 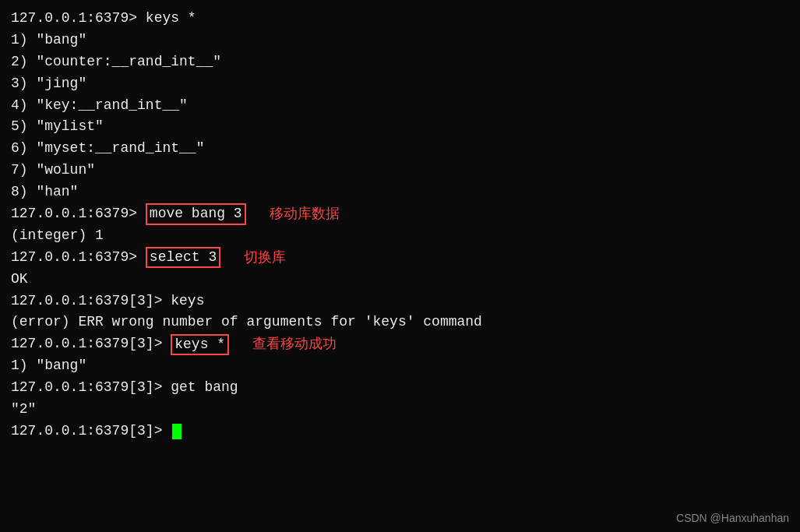 I want to click on annotation: 移动库数据, so click(x=305, y=214).